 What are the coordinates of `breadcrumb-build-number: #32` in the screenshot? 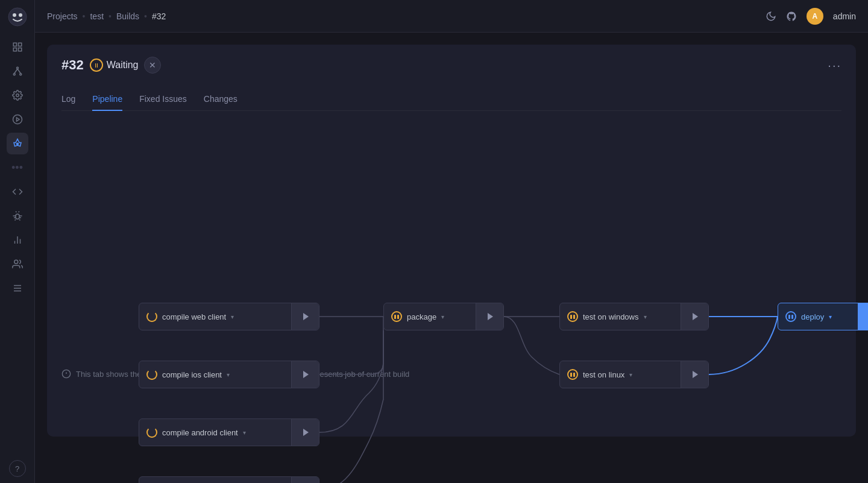 It's located at (159, 16).